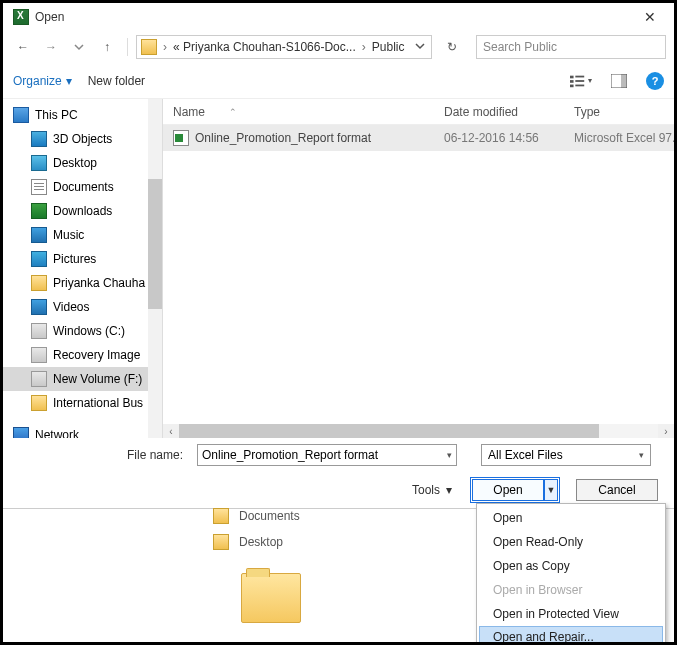  Describe the element at coordinates (619, 138) in the screenshot. I see `file-type: Microsoft Excel 97...` at that location.